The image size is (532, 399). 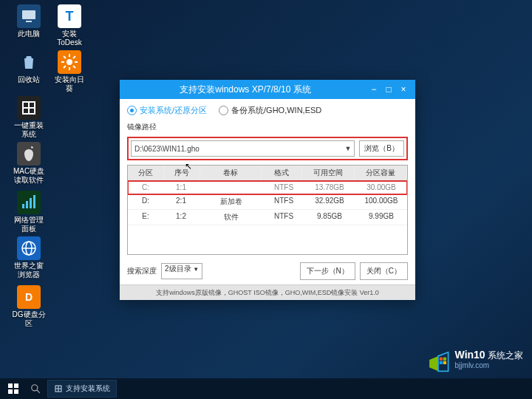 I want to click on partition-table: 分区 序号 卷标 格式 可用空间 分区容量 C:1:1NTFS13.78GB30…, so click(x=267, y=210).